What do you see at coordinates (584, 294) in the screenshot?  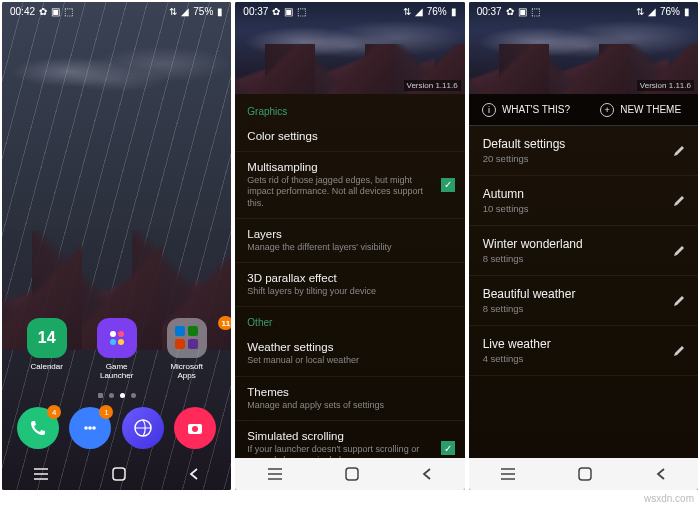 I see `theme-name: Beautiful weather` at bounding box center [584, 294].